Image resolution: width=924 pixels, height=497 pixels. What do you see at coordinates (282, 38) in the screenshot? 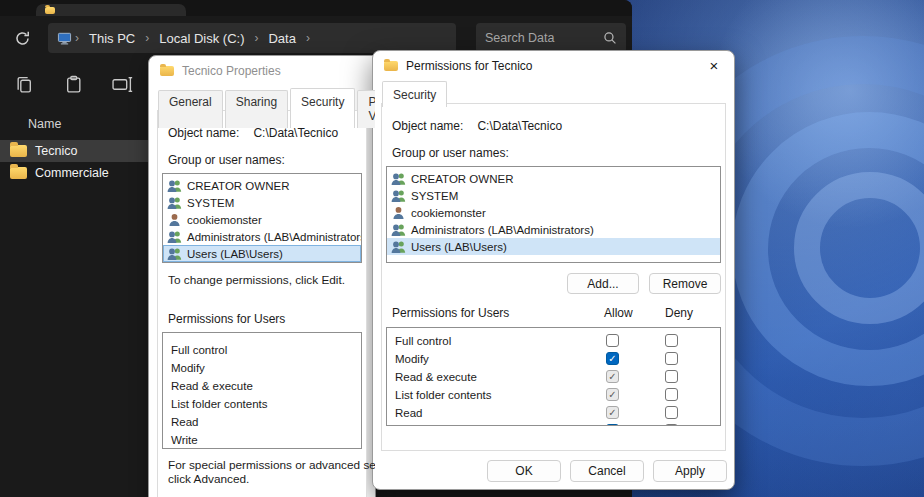
I see `breadcrumb-data: Data` at bounding box center [282, 38].